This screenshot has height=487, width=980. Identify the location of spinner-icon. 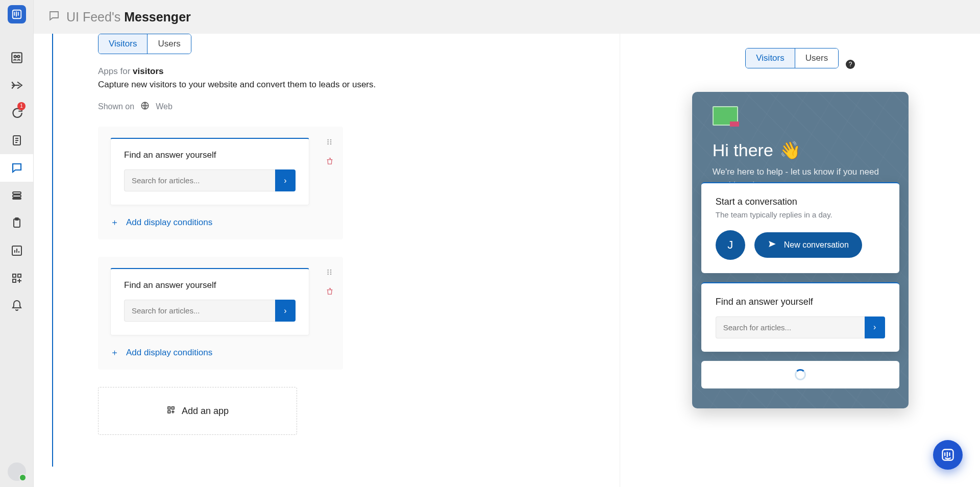
(800, 375).